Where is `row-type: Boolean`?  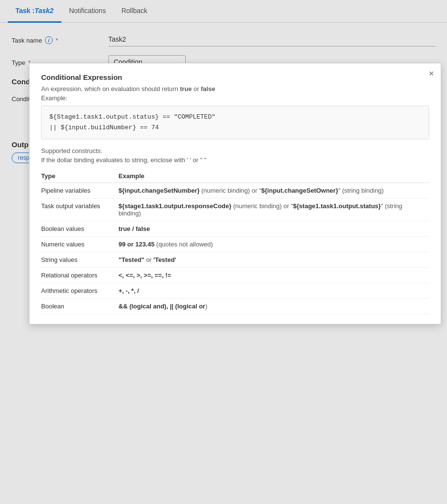 row-type: Boolean is located at coordinates (80, 306).